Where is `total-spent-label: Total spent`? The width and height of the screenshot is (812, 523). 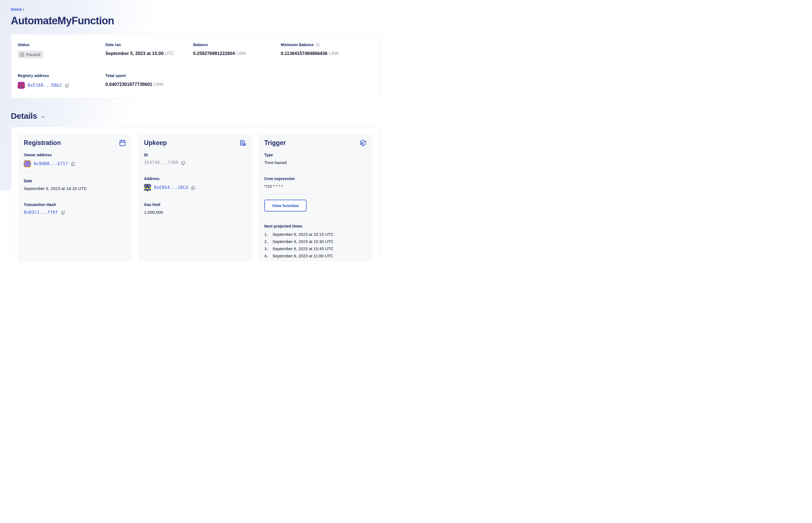 total-spent-label: Total spent is located at coordinates (149, 75).